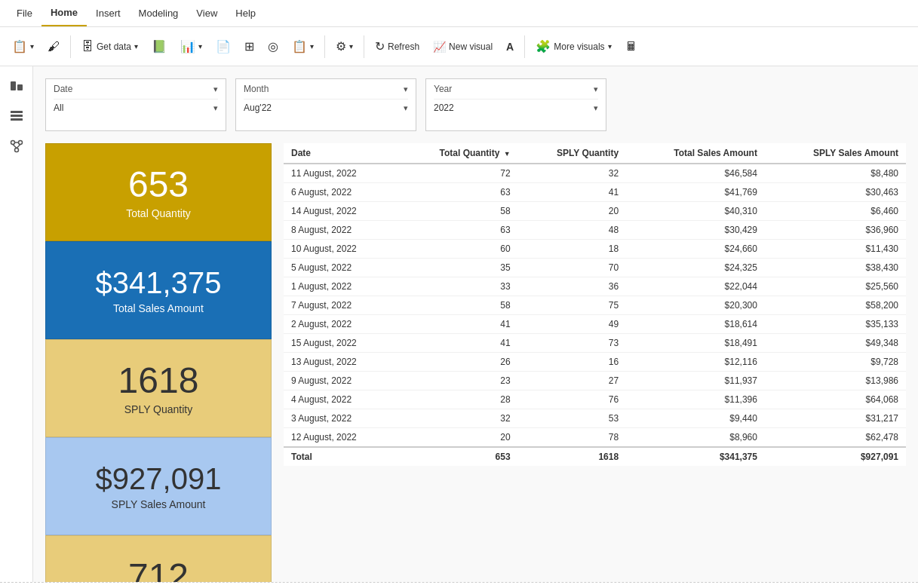  I want to click on table-row: 10 August, 2022 60 18 $24,660 $11,430, so click(594, 249).